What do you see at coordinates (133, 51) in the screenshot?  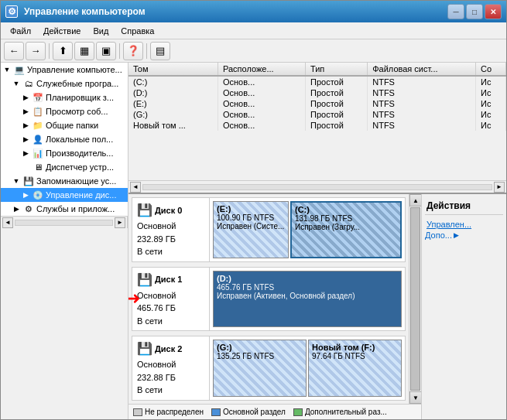 I see `help-button: ❓` at bounding box center [133, 51].